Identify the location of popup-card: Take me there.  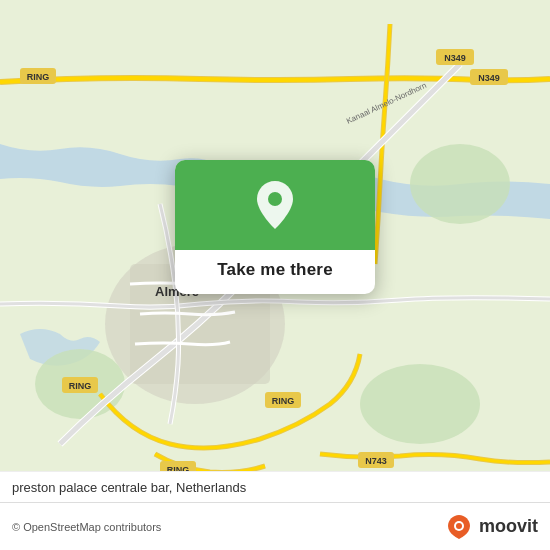
(275, 227).